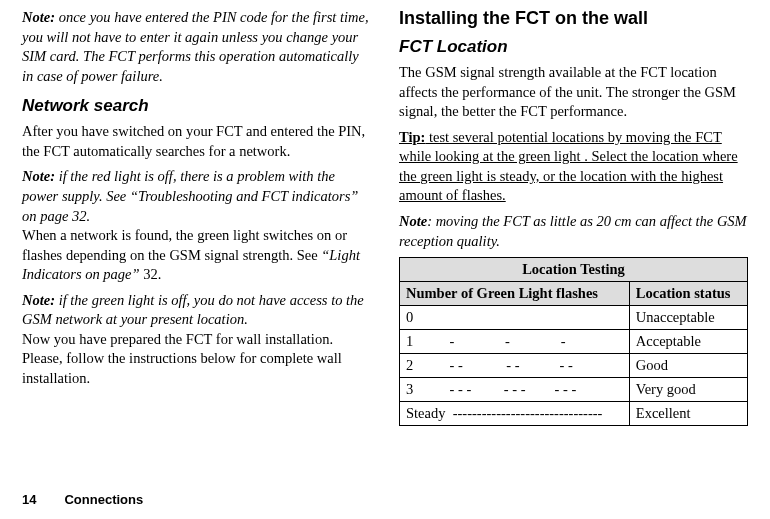  I want to click on location-testing-table: Location Testing Number of Green Light f…, so click(574, 342).